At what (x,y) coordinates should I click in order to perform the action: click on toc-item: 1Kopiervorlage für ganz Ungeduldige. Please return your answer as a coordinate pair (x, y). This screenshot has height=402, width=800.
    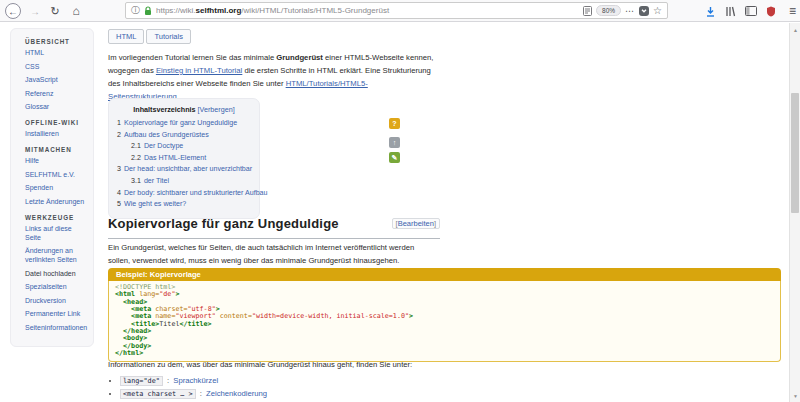
    Looking at the image, I should click on (184, 124).